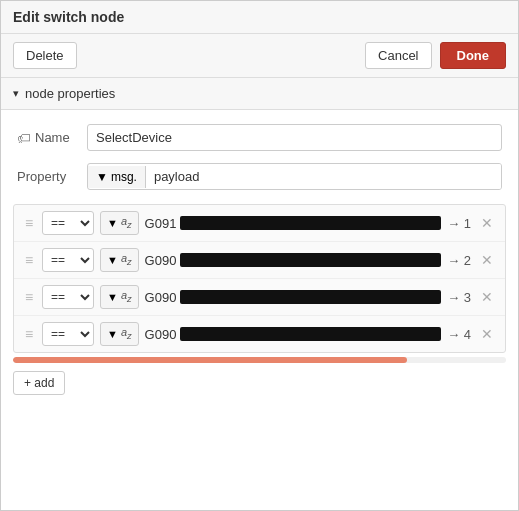 The height and width of the screenshot is (511, 519). Describe the element at coordinates (68, 223) in the screenshot. I see `condition-select-1: == != < >` at that location.